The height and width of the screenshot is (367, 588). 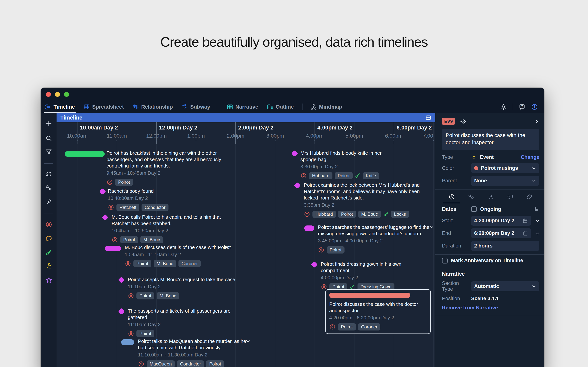 I want to click on minimize-window-button, so click(x=57, y=94).